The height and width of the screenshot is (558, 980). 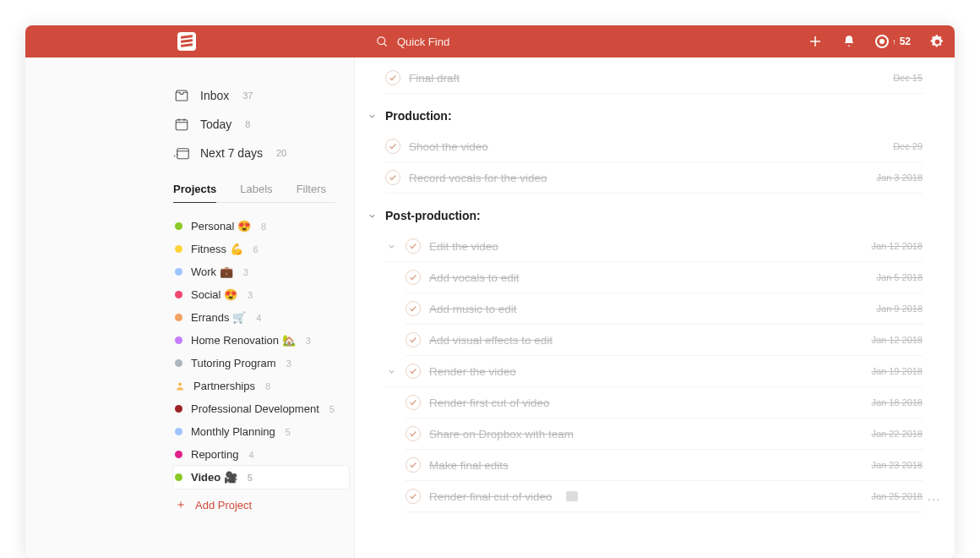 What do you see at coordinates (654, 247) in the screenshot?
I see `task-row: Edit the videoJan 12 2018` at bounding box center [654, 247].